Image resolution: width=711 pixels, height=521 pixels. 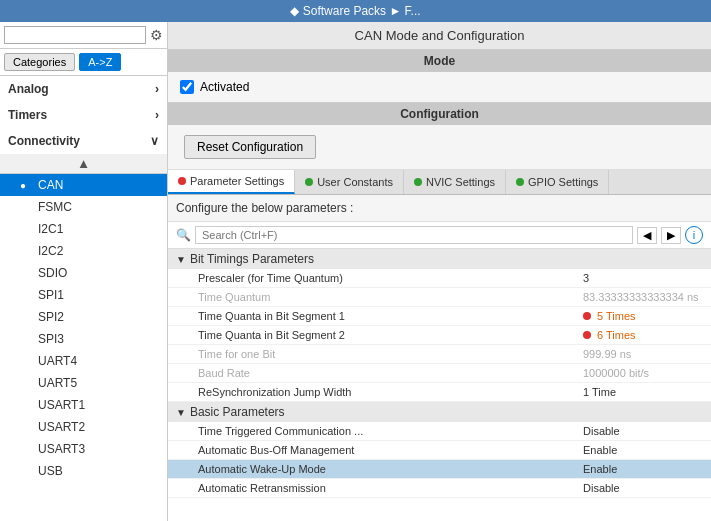 I want to click on sidebar-item-uart5: UART5, so click(x=84, y=383).